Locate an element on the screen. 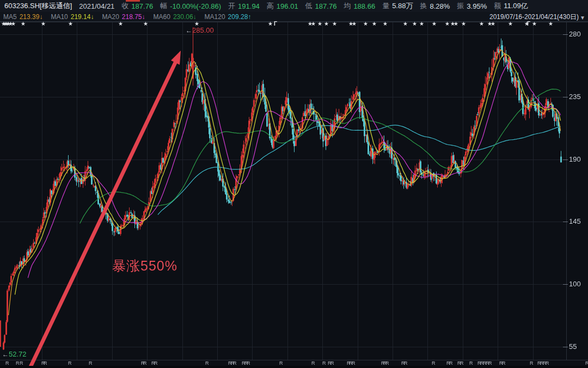  field-low: 低187.76 is located at coordinates (321, 6).